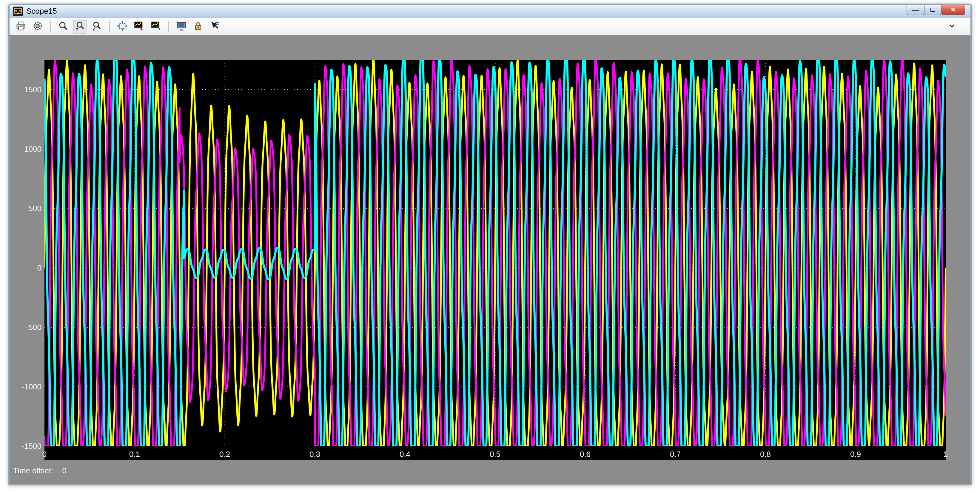 Image resolution: width=980 pixels, height=493 pixels. I want to click on autoscale-icon, so click(123, 27).